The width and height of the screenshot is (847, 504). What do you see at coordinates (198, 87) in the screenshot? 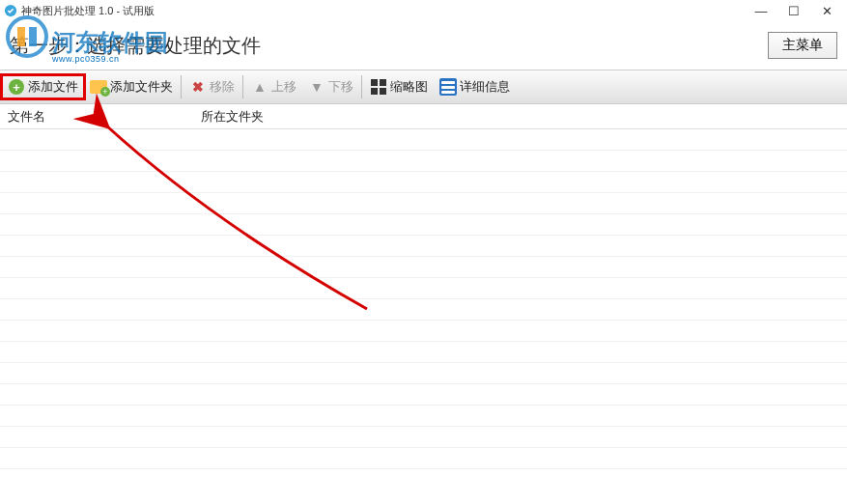
I see `remove-icon: ✖` at bounding box center [198, 87].